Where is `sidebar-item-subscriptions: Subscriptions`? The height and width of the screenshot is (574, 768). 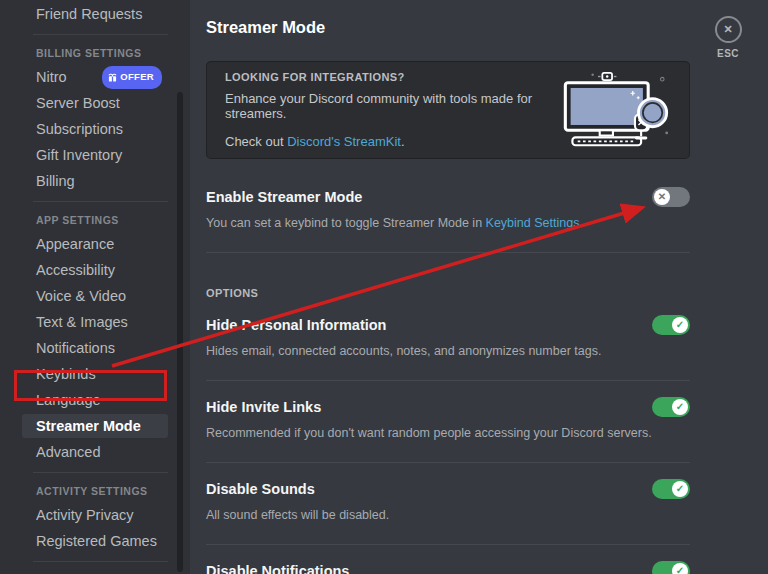 sidebar-item-subscriptions: Subscriptions is located at coordinates (95, 129).